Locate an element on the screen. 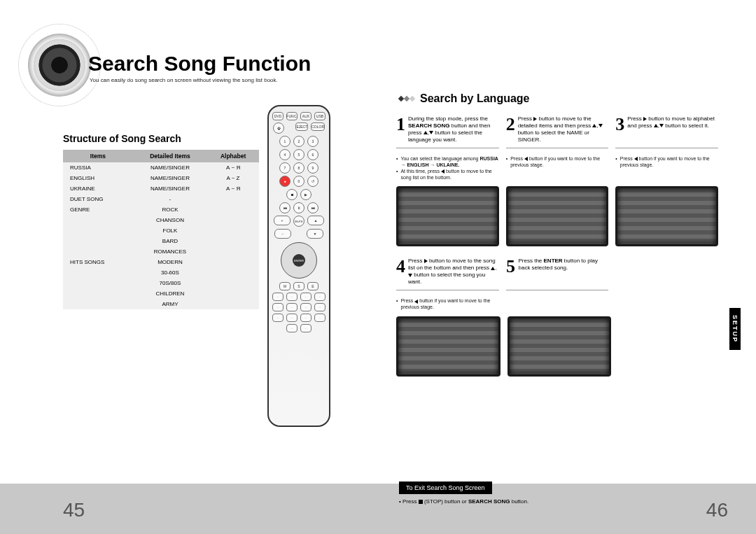 The height and width of the screenshot is (534, 756). remote-control-illustration: DVDFUNC.AUXUSB ⏻EJECTCOLOR 123 456 789 ●… is located at coordinates (299, 266).